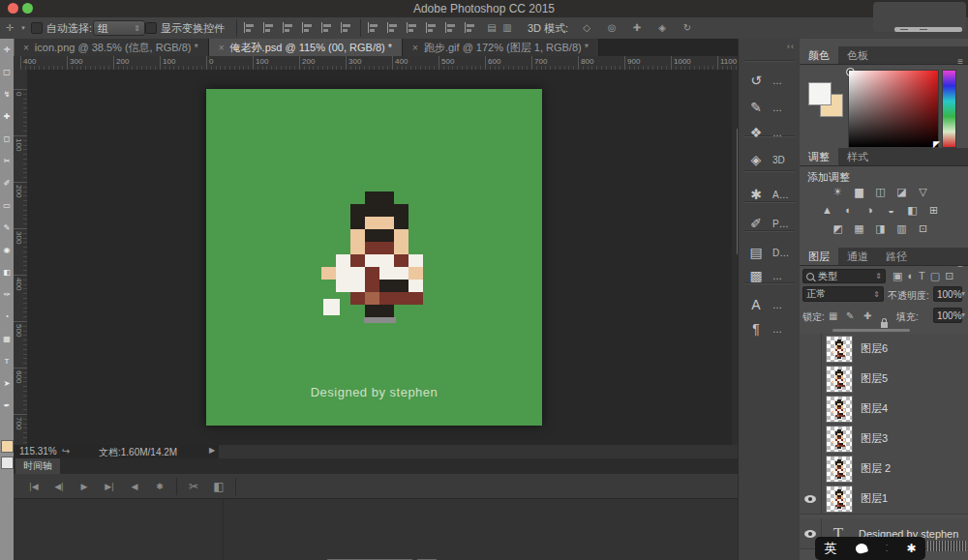 This screenshot has height=560, width=968. I want to click on tool-icon-13: ▦, so click(7, 339).